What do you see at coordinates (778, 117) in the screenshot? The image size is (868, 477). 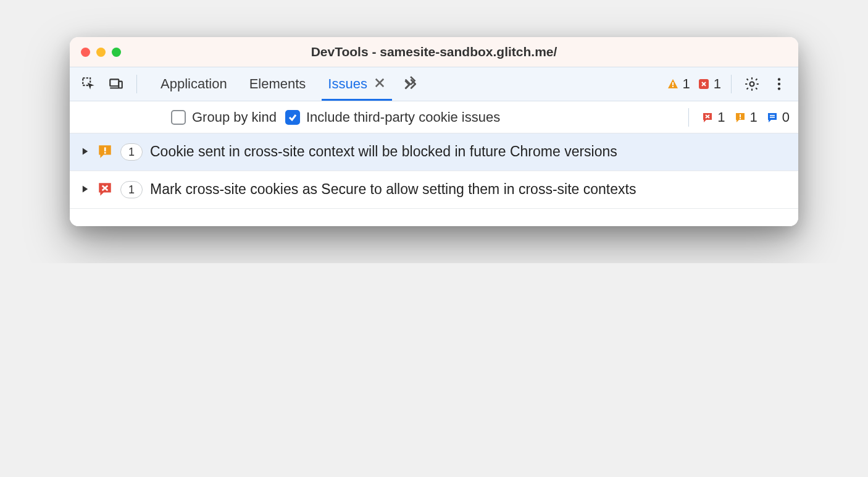 I see `info-issue-count: 0` at bounding box center [778, 117].